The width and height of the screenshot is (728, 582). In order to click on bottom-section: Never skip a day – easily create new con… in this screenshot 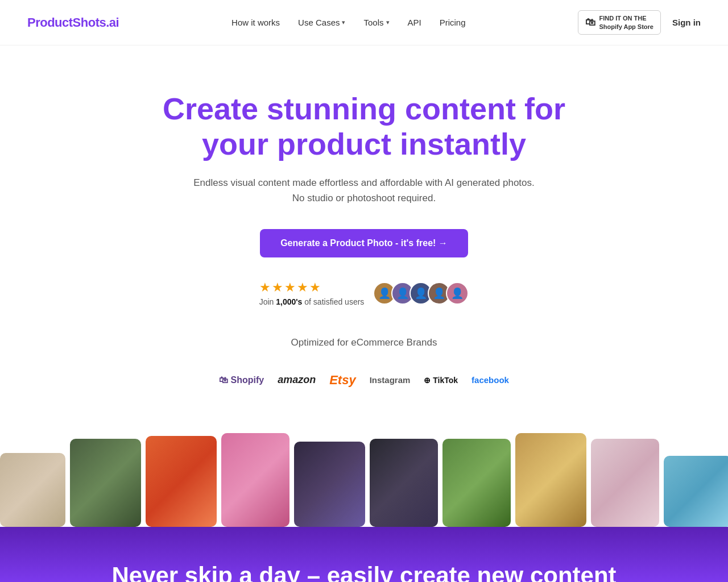, I will do `click(364, 555)`.